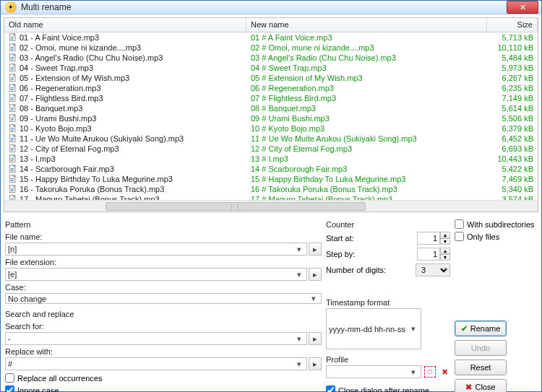  Describe the element at coordinates (271, 159) in the screenshot. I see `table-row: 13 - I.mp313 # I.mp310,443 kB` at that location.